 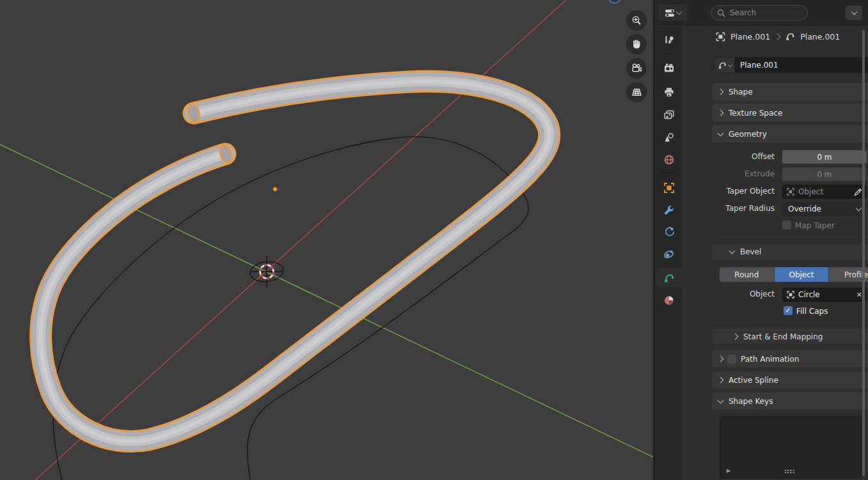 I want to click on properties-tab-strip, so click(x=668, y=253).